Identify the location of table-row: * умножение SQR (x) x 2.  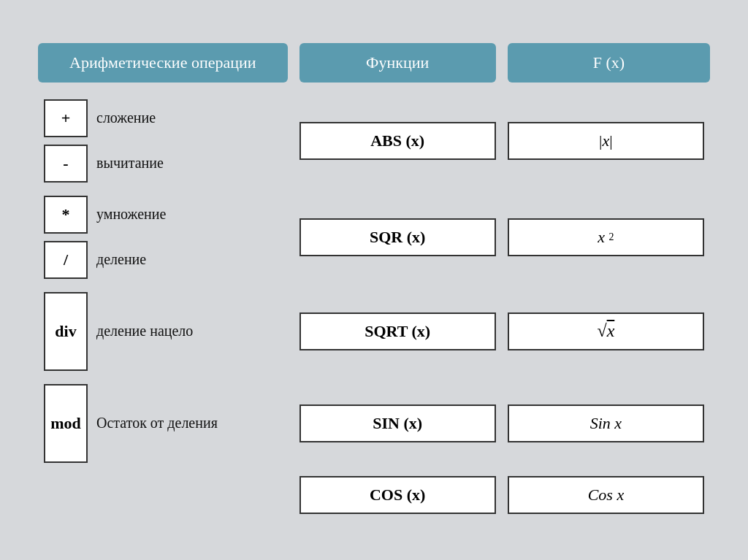
(374, 215).